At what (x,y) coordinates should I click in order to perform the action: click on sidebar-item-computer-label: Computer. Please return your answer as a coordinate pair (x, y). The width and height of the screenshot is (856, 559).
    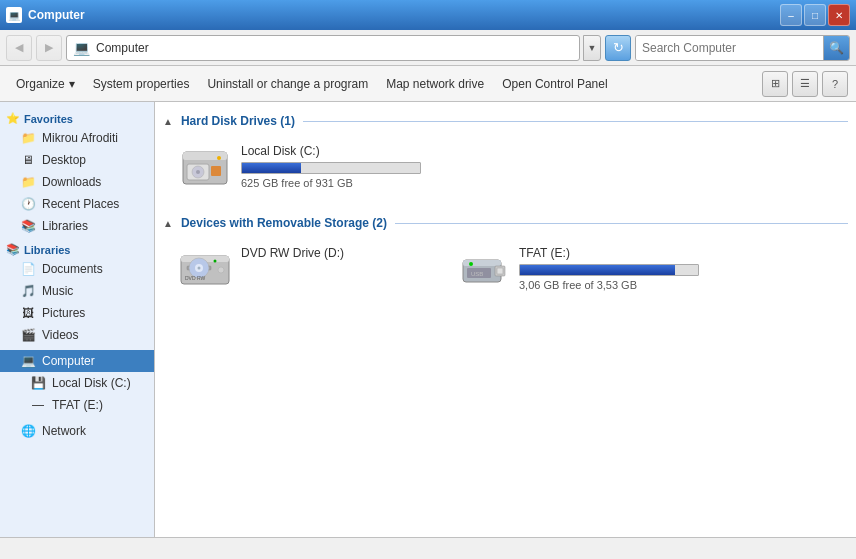
    Looking at the image, I should click on (68, 361).